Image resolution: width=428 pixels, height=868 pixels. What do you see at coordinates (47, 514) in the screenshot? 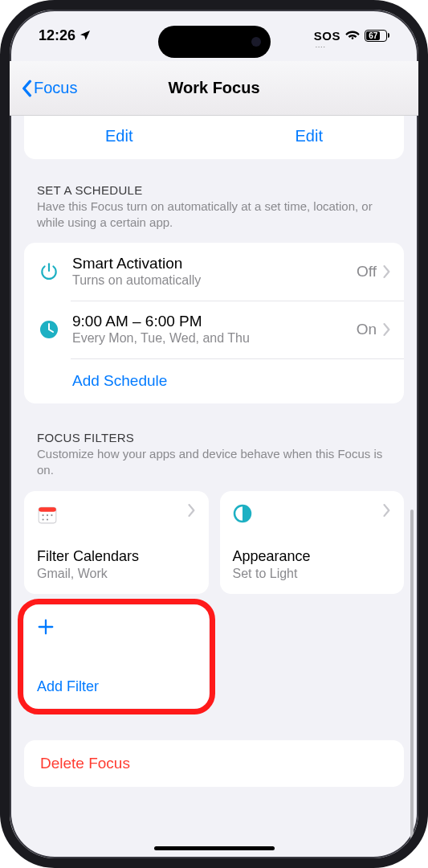
I see `calendar-icon` at bounding box center [47, 514].